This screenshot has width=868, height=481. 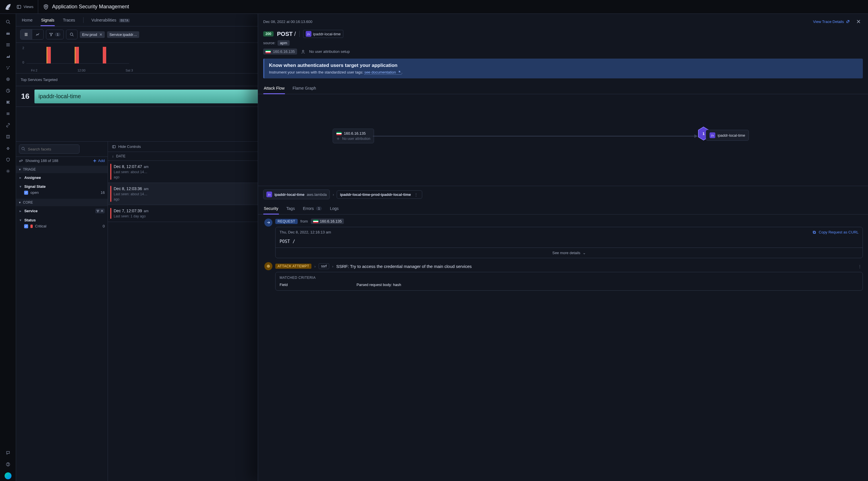 What do you see at coordinates (831, 22) in the screenshot?
I see `view-trace-details-link: View Trace Details` at bounding box center [831, 22].